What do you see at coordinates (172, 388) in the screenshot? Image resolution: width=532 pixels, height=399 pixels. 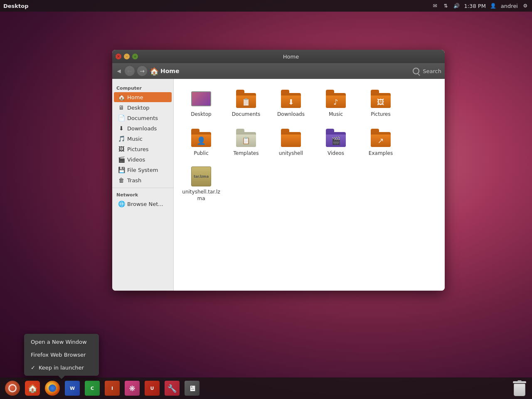 I see `taskbar-tools: 🔧` at bounding box center [172, 388].